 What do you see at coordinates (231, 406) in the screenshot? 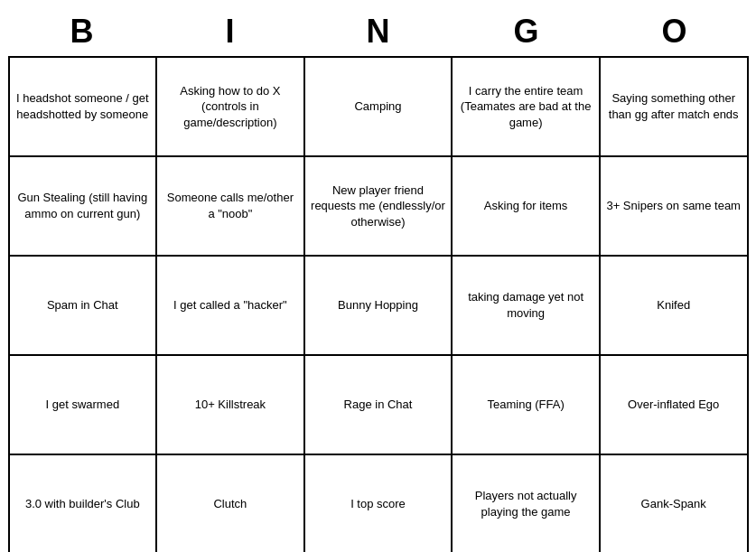
I see `bingo-cell-16: 10+ Killstreak` at bounding box center [231, 406].